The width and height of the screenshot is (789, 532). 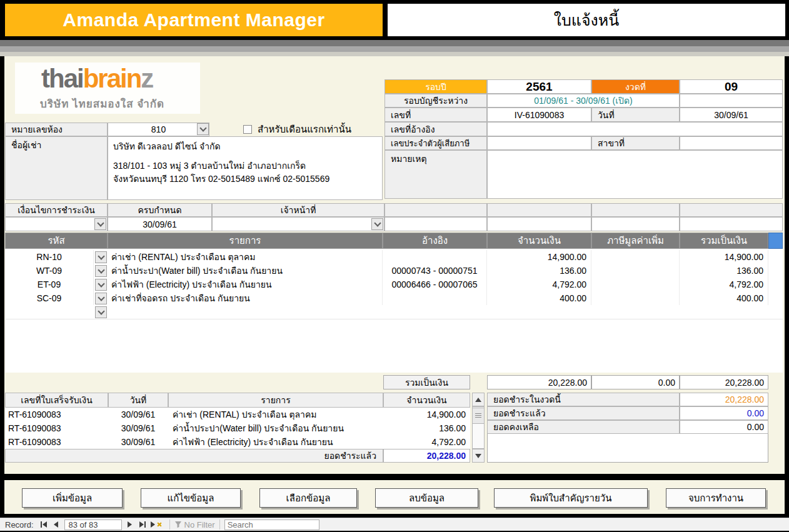 What do you see at coordinates (308, 498) in the screenshot?
I see `select-data-button: เลือกข้อมูล` at bounding box center [308, 498].